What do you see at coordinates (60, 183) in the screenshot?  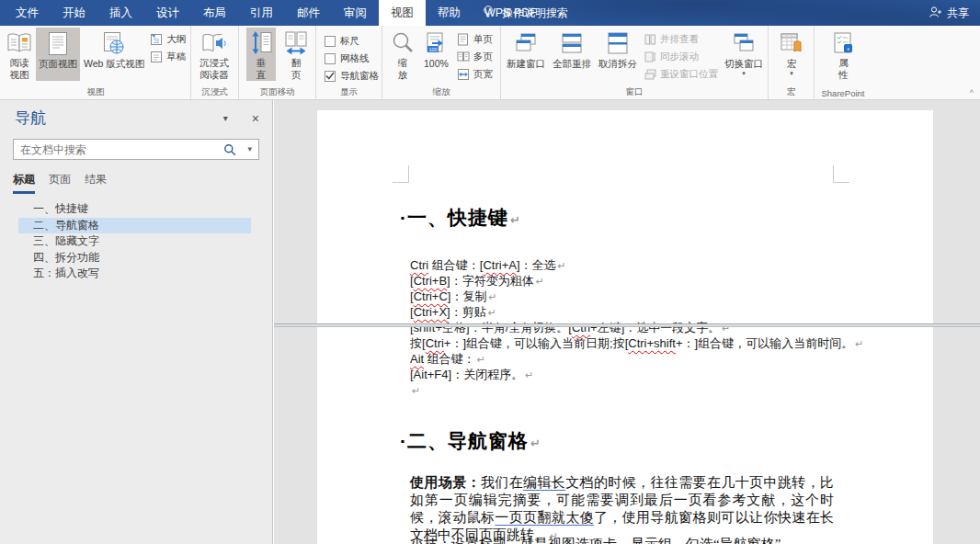 I see `nav-tab-pages: 页面` at bounding box center [60, 183].